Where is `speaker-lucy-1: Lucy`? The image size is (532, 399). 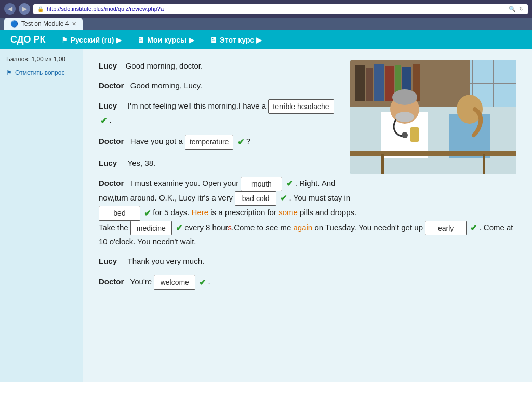
speaker-lucy-1: Lucy is located at coordinates (108, 65).